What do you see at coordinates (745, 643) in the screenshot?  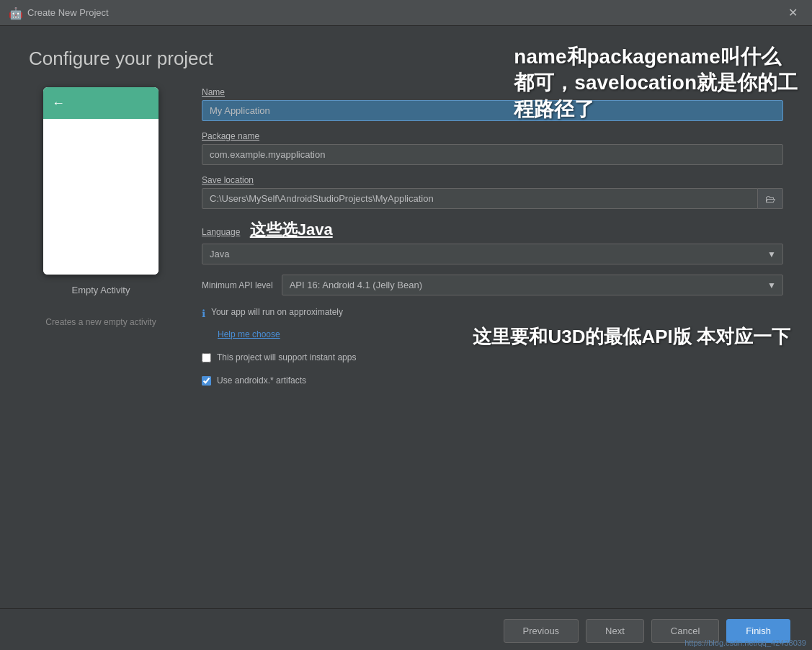 I see `watermark: https://blog.csdn.net/qq_42438039` at bounding box center [745, 643].